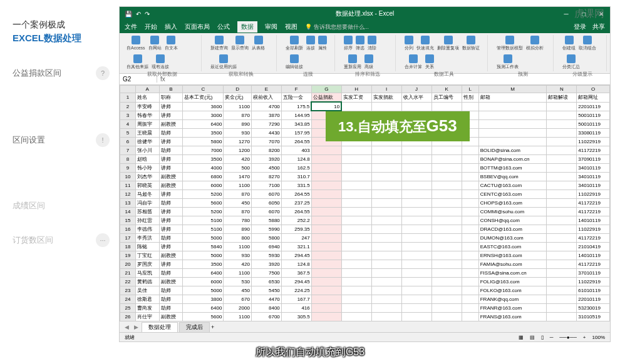  What do you see at coordinates (266, 238) in the screenshot?
I see `cell: 5800` at bounding box center [266, 238].